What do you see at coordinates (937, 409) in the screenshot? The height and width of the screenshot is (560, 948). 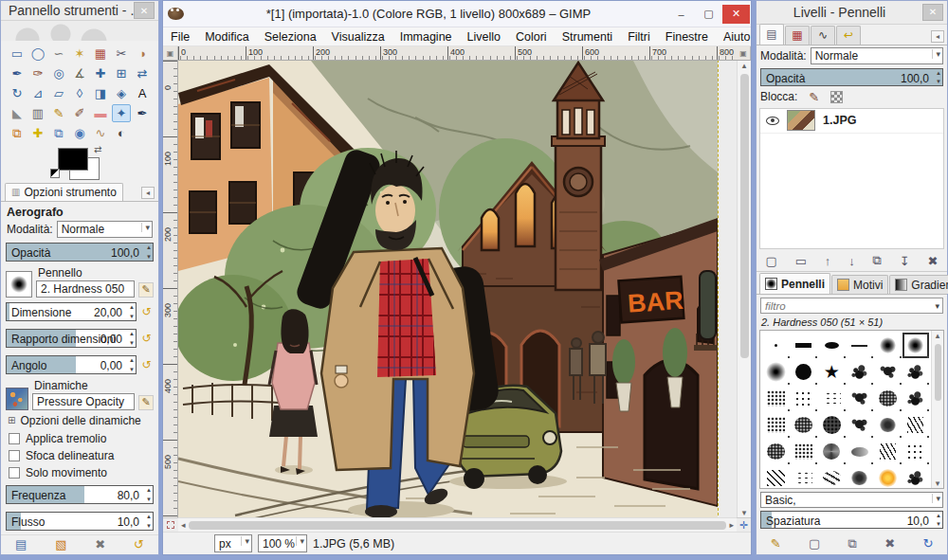 I see `brush-scrollbar: ▴ ▾` at bounding box center [937, 409].